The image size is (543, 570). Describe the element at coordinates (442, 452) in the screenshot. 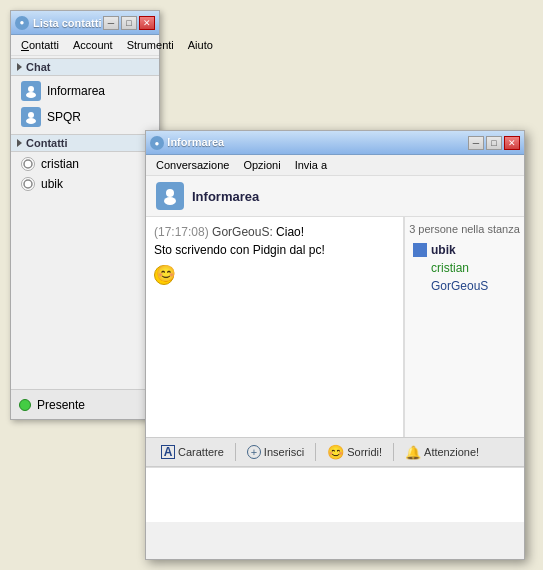

I see `attenzione-button: 🔔 Attenzione!` at that location.